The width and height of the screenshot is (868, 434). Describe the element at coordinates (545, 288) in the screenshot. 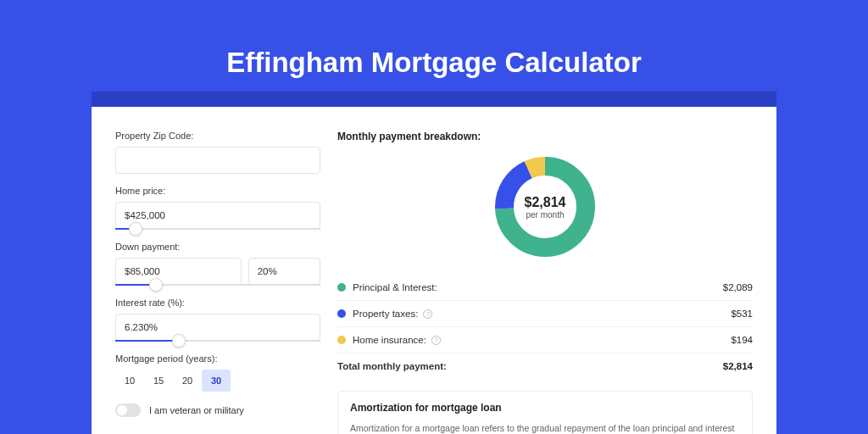

I see `breakdown-row: Principal & Interest: $2,089` at that location.